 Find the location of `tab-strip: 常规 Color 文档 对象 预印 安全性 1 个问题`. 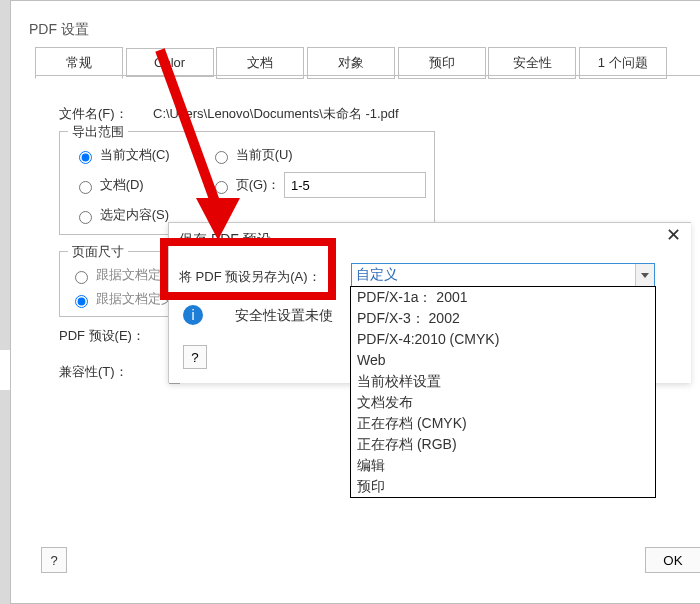

tab-strip: 常规 Color 文档 对象 预印 安全性 1 个问题 is located at coordinates (368, 62).